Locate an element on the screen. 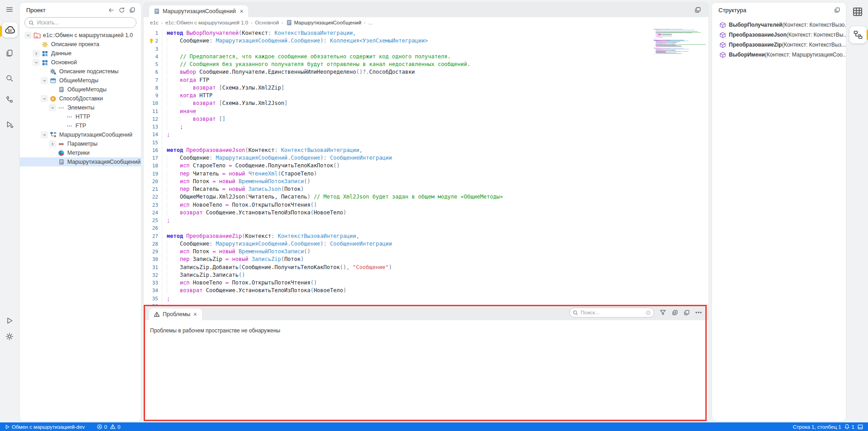  clear-icon is located at coordinates (648, 313).